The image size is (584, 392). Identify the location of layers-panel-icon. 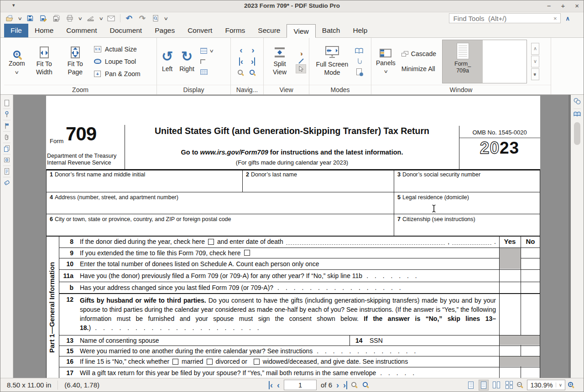
(7, 149).